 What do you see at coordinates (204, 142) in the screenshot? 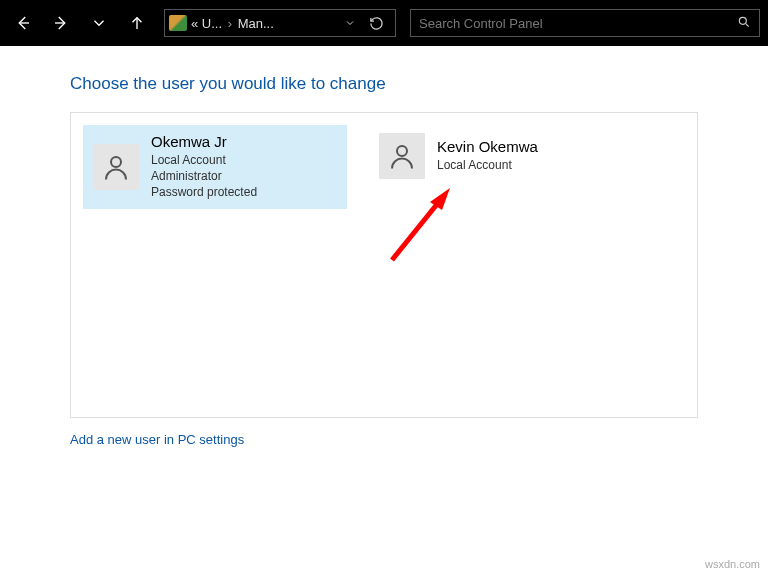
I see `user-name: Okemwa Jr` at bounding box center [204, 142].